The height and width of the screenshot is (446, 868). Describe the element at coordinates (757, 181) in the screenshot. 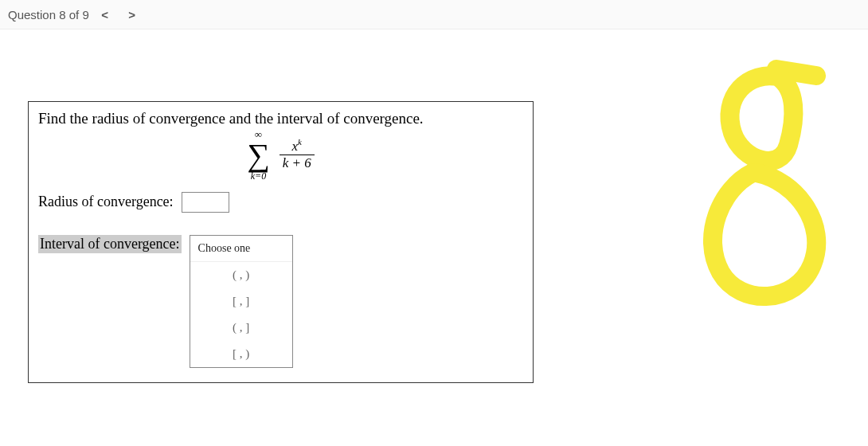

I see `handwritten-8-annotation` at that location.